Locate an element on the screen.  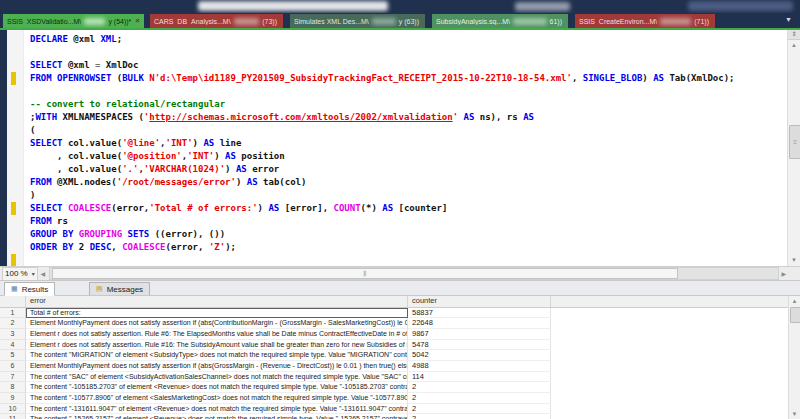
scroll-down-icon: ▼ is located at coordinates (794, 260).